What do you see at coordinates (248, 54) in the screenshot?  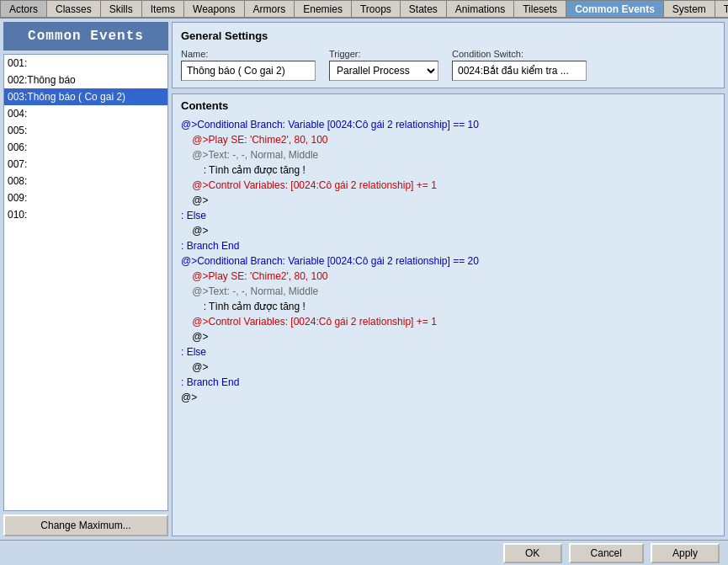 I see `name-label: Name:` at bounding box center [248, 54].